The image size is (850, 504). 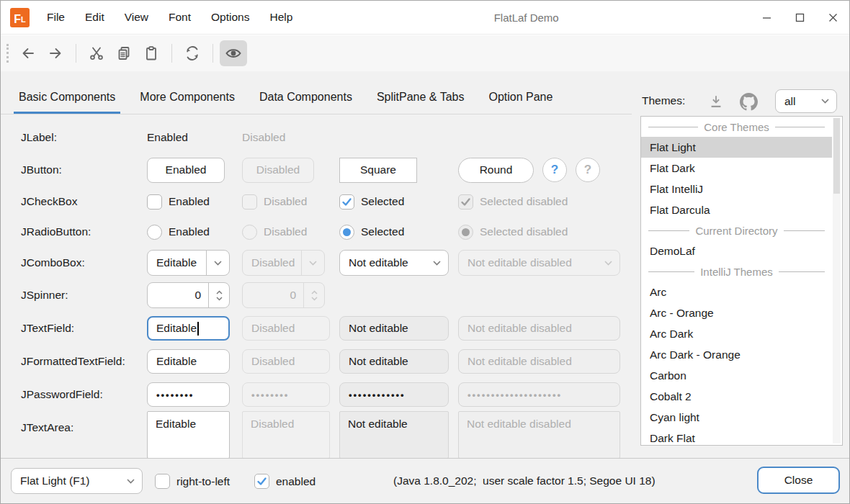 I want to click on theme-list-item: DemoLaf, so click(x=736, y=251).